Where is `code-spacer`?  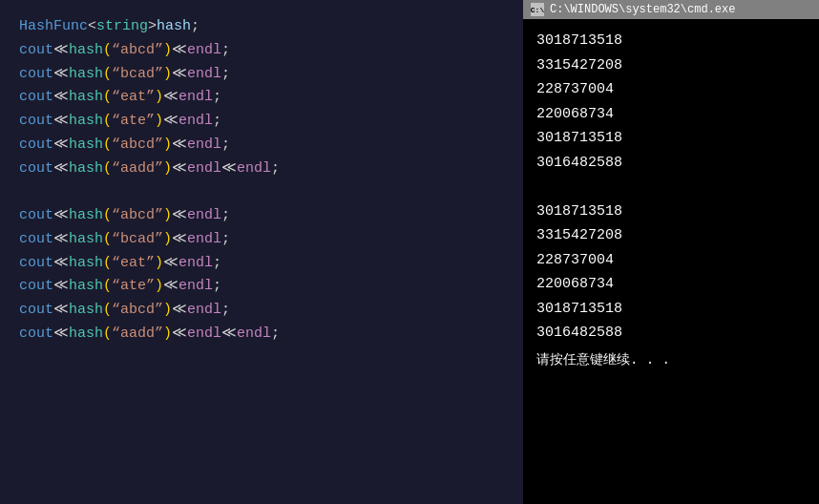
code-spacer is located at coordinates (262, 193).